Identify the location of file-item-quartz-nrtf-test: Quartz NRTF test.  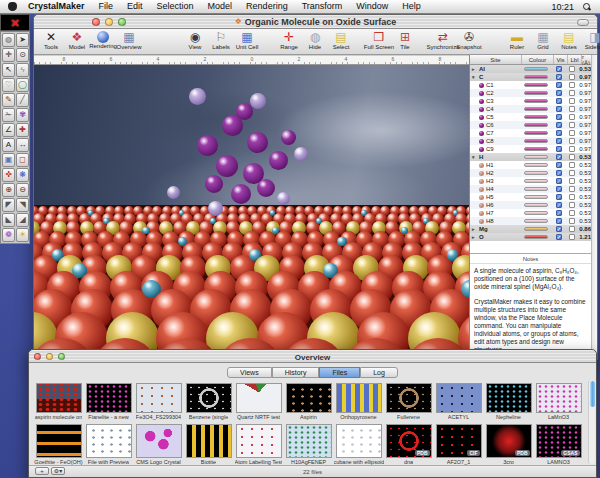
(258, 402).